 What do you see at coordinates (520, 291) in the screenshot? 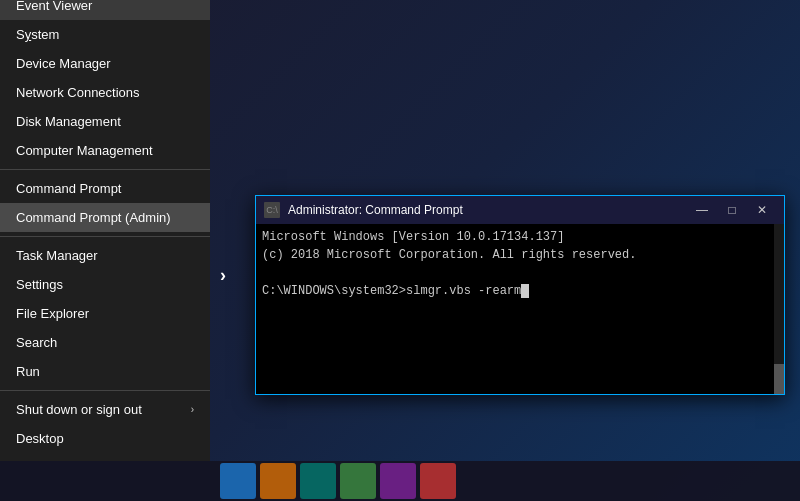
I see `cmd-prompt: C:\WINDOWS\system32>slmgr.vbs -rearm` at bounding box center [520, 291].